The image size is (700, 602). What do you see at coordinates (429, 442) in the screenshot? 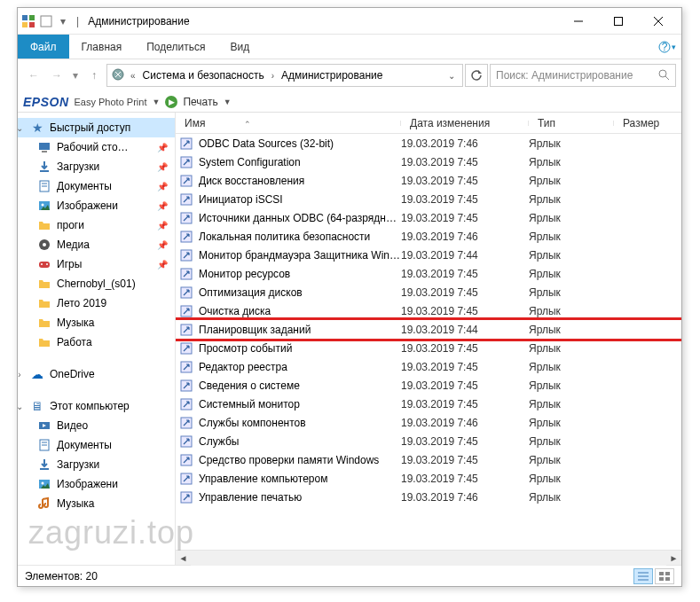
I see `file-item: Службы19.03.2019 7:45Ярлык` at bounding box center [429, 442].